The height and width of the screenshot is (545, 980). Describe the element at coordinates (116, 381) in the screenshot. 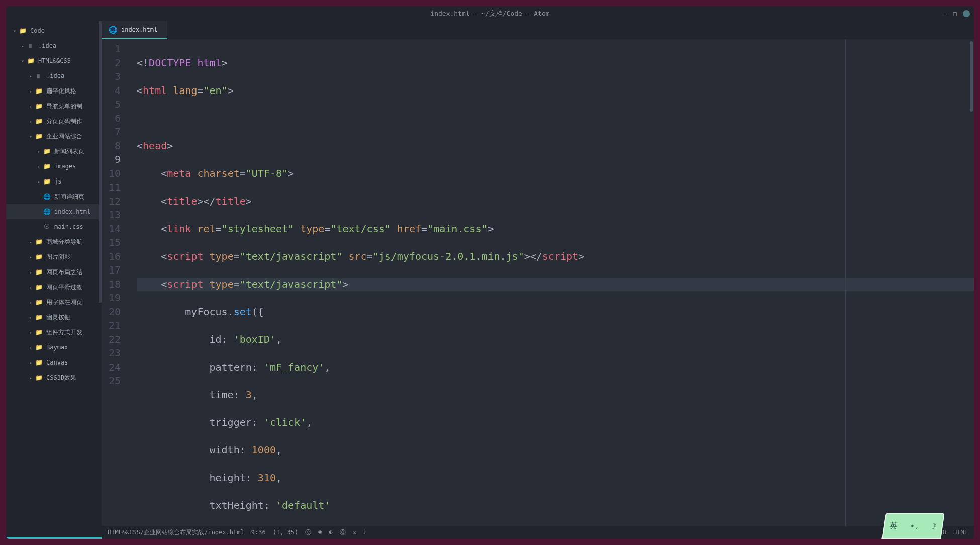

I see `line-number: 25` at that location.